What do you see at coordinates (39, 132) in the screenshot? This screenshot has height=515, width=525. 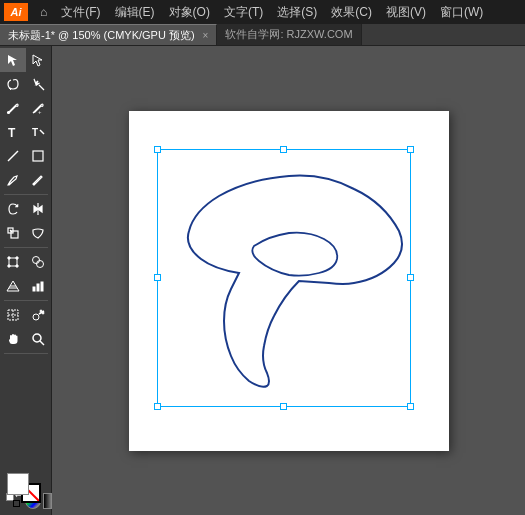 I see `touch-type-tool: T` at bounding box center [39, 132].